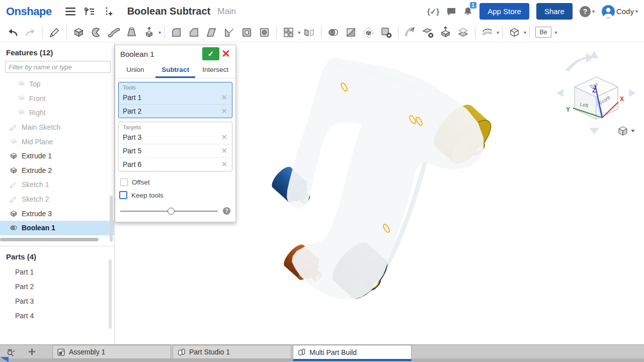 Image resolution: width=644 pixels, height=362 pixels. Describe the element at coordinates (123, 195) in the screenshot. I see `keep-tools-checkbox` at that location.